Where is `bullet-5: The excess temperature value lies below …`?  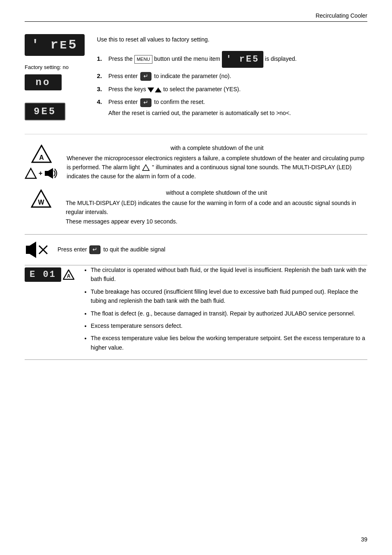 bullet-5: The excess temperature value lies below … is located at coordinates (229, 343).